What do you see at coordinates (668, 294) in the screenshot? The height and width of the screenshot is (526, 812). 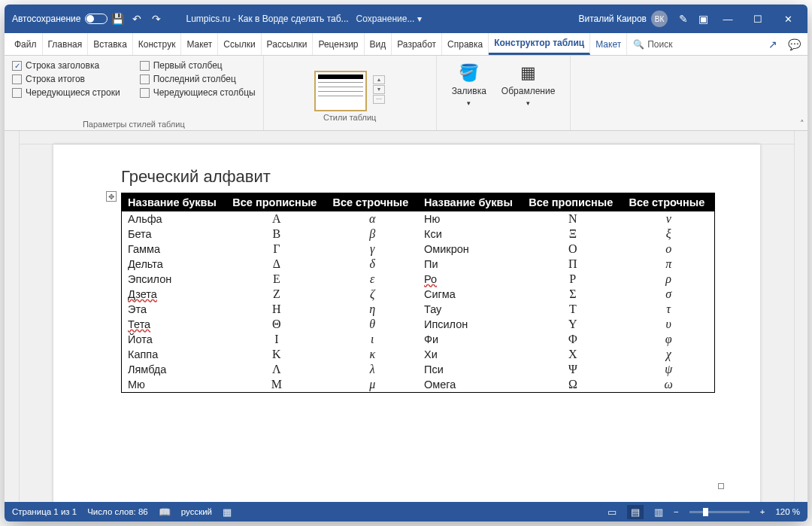 I see `cell-lower: σ` at bounding box center [668, 294].